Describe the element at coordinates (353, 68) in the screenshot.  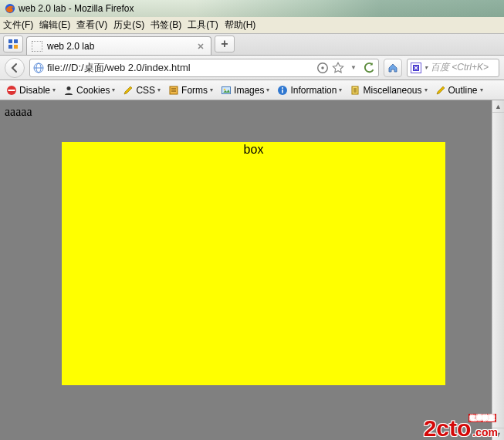
I see `url-dropdown-icon: ▼` at that location.